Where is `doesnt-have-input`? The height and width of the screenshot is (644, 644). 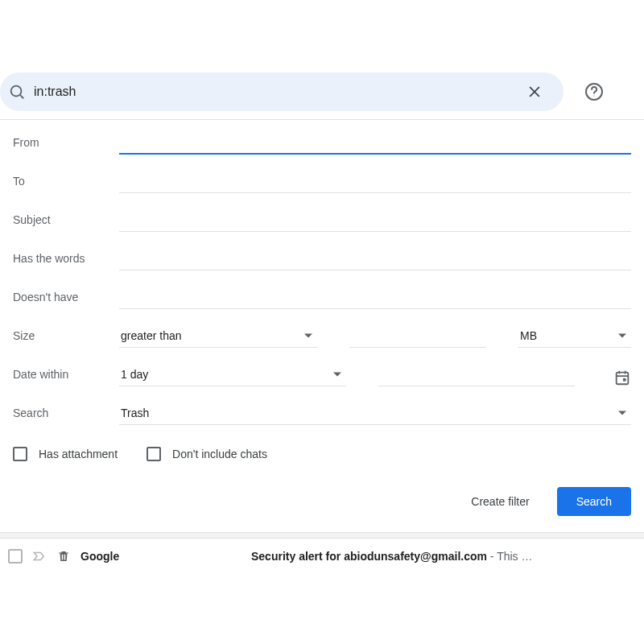
doesnt-have-input is located at coordinates (375, 298).